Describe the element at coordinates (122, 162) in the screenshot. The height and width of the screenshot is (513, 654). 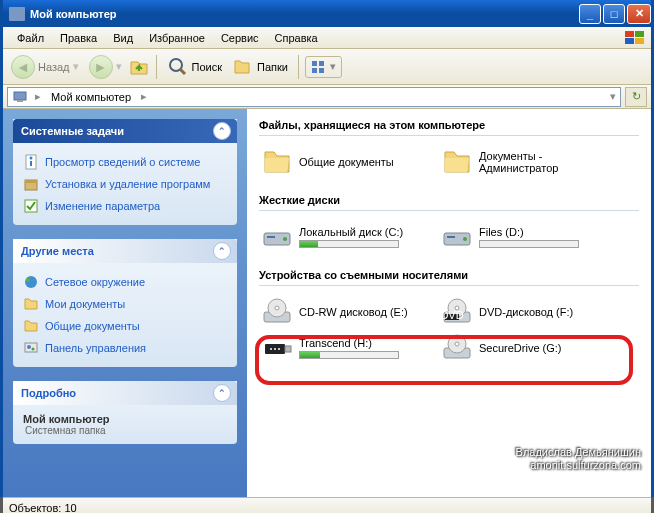
I see `link-label: Просмотр сведений о системе` at that location.